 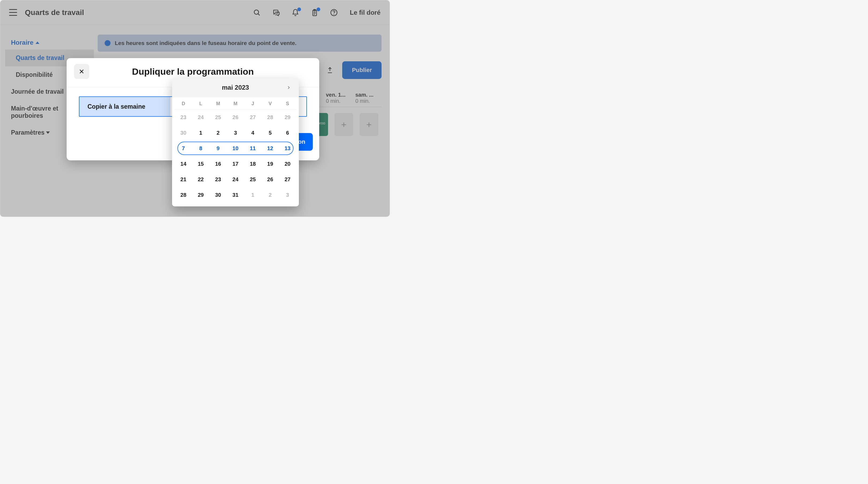 What do you see at coordinates (270, 133) in the screenshot?
I see `day-cell: 5` at bounding box center [270, 133].